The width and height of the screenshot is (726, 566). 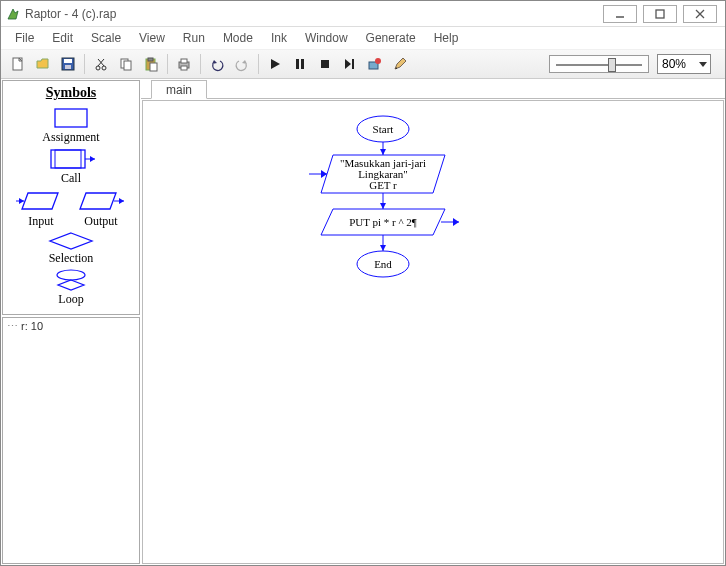 What do you see at coordinates (446, 38) in the screenshot?
I see `menu-help: Help` at bounding box center [446, 38].